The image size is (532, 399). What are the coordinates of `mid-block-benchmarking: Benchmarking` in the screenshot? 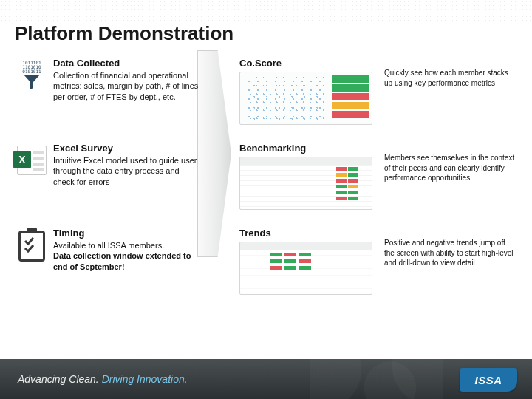 It's located at (310, 176).